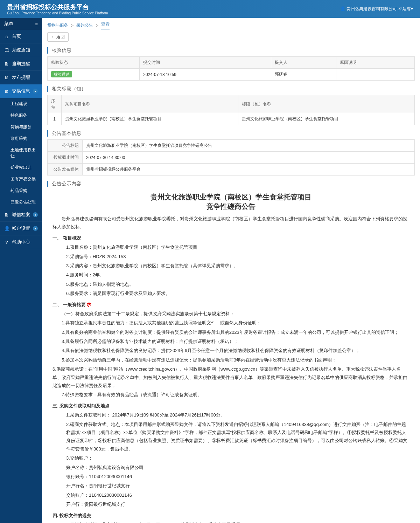  What do you see at coordinates (21, 36) in the screenshot?
I see `menu-home: ⌂首页` at bounding box center [21, 36].